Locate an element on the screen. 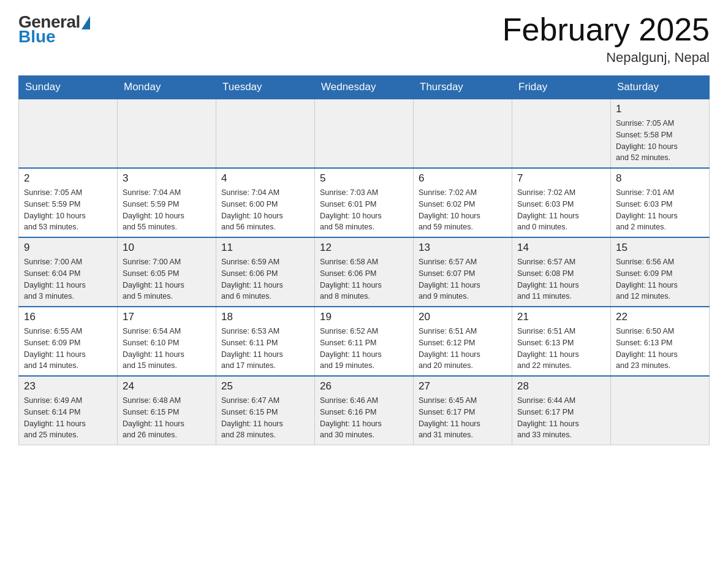  day-info: Sunrise: 7:03 AM Sunset: 6:01 PM Dayligh… is located at coordinates (364, 210).